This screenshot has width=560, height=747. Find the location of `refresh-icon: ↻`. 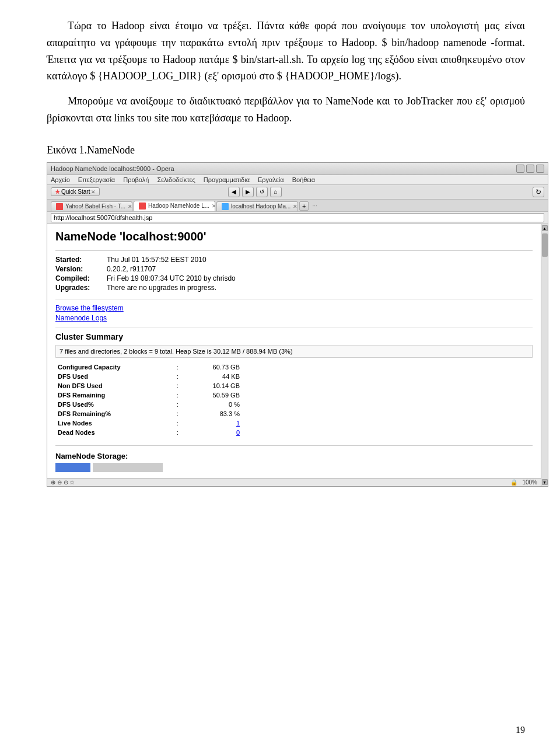

refresh-icon: ↻ is located at coordinates (538, 192).